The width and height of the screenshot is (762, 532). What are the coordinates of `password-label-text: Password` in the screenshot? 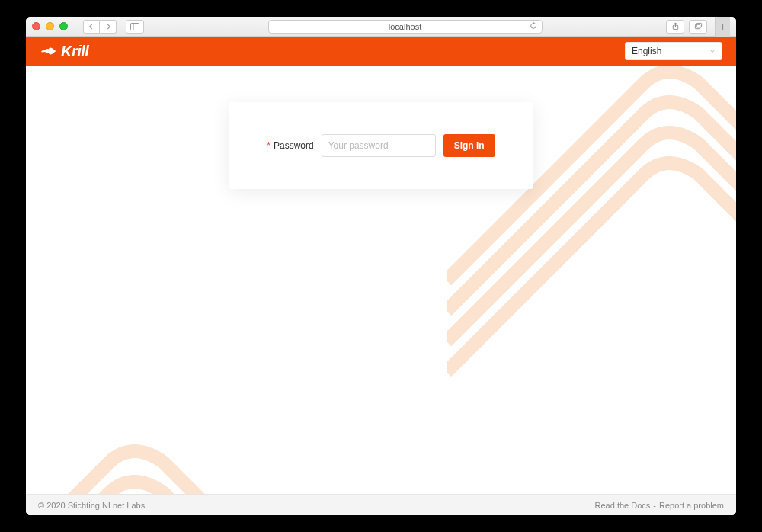 It's located at (294, 146).